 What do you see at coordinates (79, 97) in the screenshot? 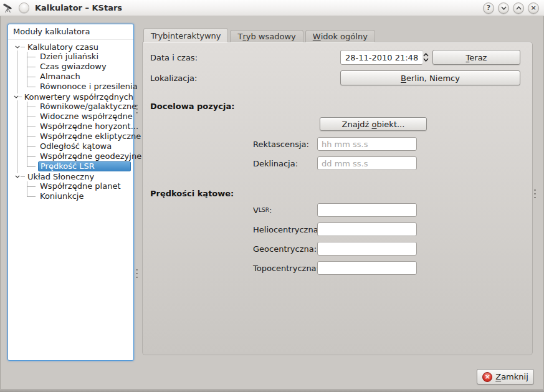
I see `tree-group-label: Konwertery współrzędnych` at bounding box center [79, 97].